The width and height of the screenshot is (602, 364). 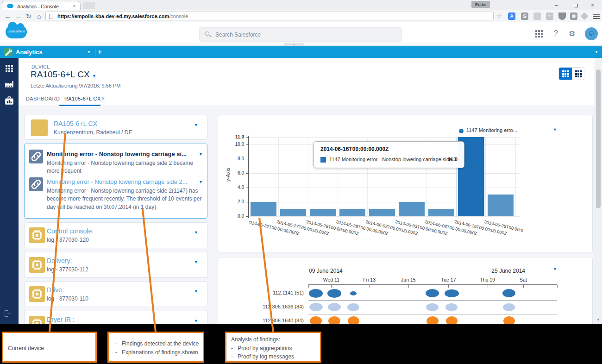 I want to click on star-box-extension-icon: ☆, so click(x=550, y=16).